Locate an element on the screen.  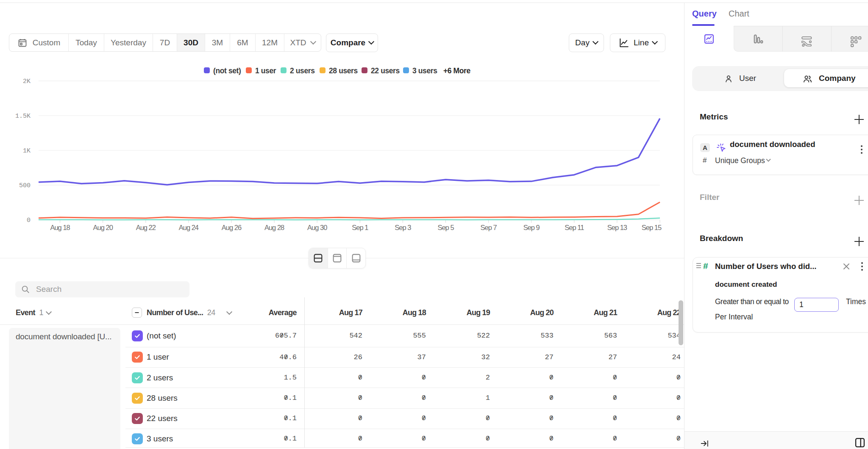
svg-text: 0 is located at coordinates (29, 220).